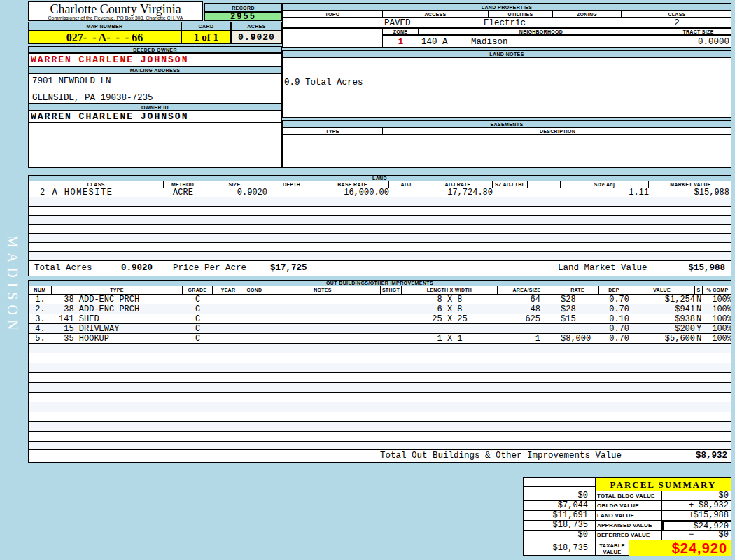 This screenshot has height=560, width=735. What do you see at coordinates (714, 505) in the screenshot?
I see `ps-value: $8,932` at bounding box center [714, 505].